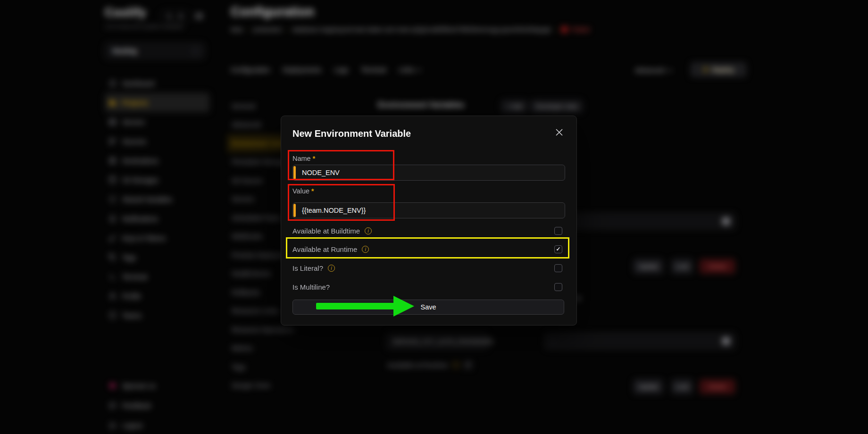 The height and width of the screenshot is (434, 868). What do you see at coordinates (427, 287) in the screenshot?
I see `is-multiline-row: Is Multiline?` at bounding box center [427, 287].